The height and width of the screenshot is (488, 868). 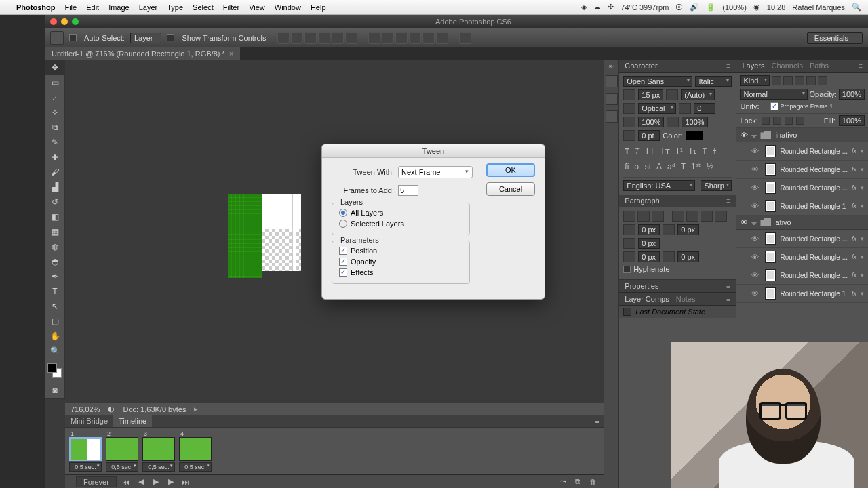 What do you see at coordinates (122, 451) in the screenshot?
I see `frame-thumb: 2 0,5 sec.` at bounding box center [122, 451].